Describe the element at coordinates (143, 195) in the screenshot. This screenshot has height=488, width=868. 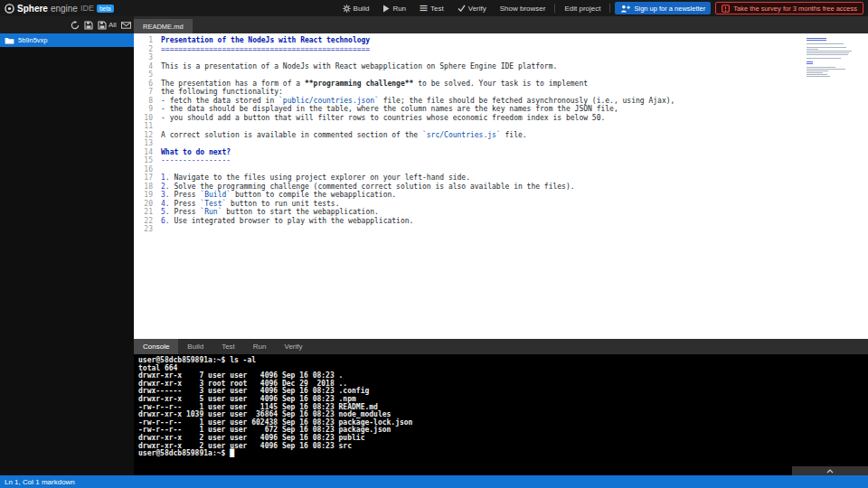
I see `line-number: 19` at that location.